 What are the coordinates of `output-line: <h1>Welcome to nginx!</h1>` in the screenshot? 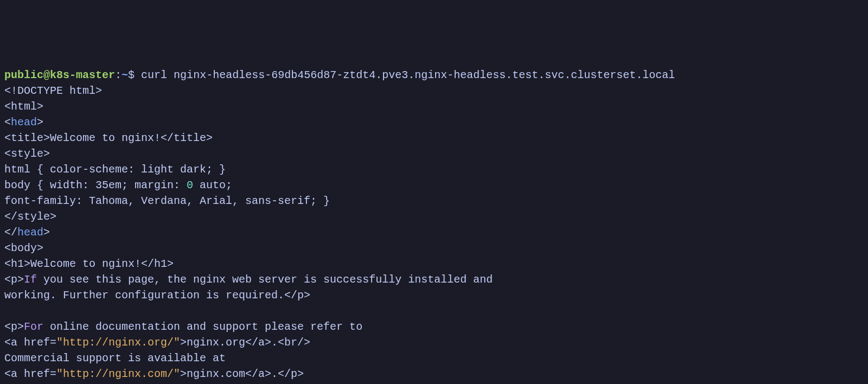 It's located at (434, 264).